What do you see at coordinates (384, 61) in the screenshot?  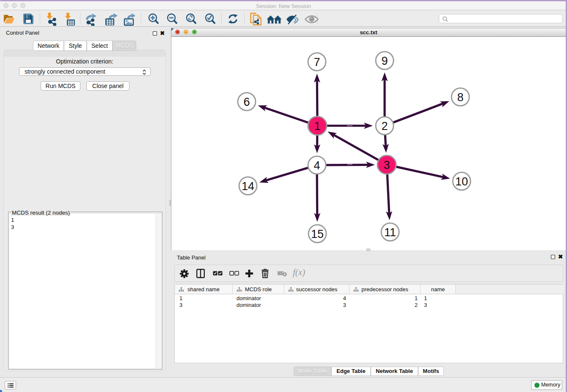 I see `svg-text: 9` at bounding box center [384, 61].